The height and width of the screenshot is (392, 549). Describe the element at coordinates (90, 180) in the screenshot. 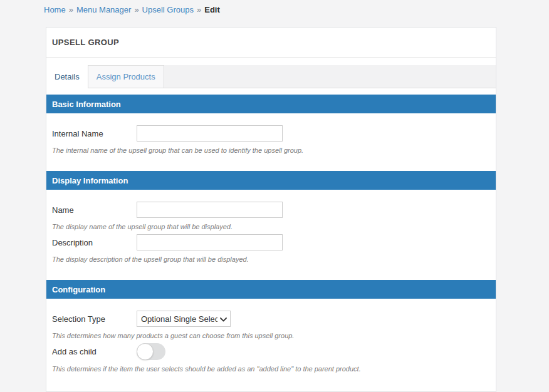

I see `section-title: Display Information` at that location.